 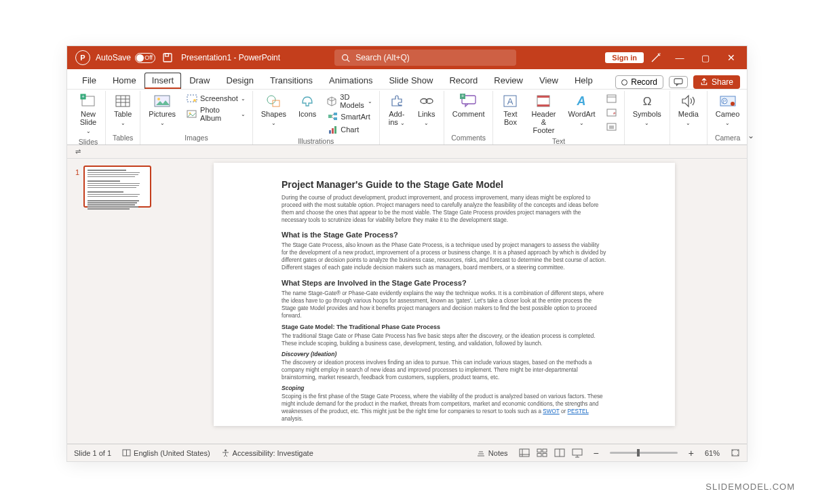 What do you see at coordinates (510, 110) in the screenshot?
I see `textbox-button: A TextBox` at bounding box center [510, 110].